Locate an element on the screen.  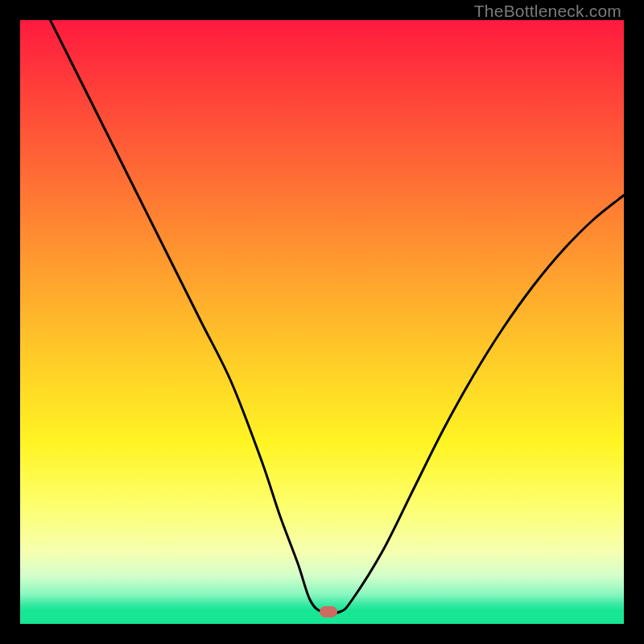
watermark-text: TheBottleneck.com is located at coordinates (547, 11).